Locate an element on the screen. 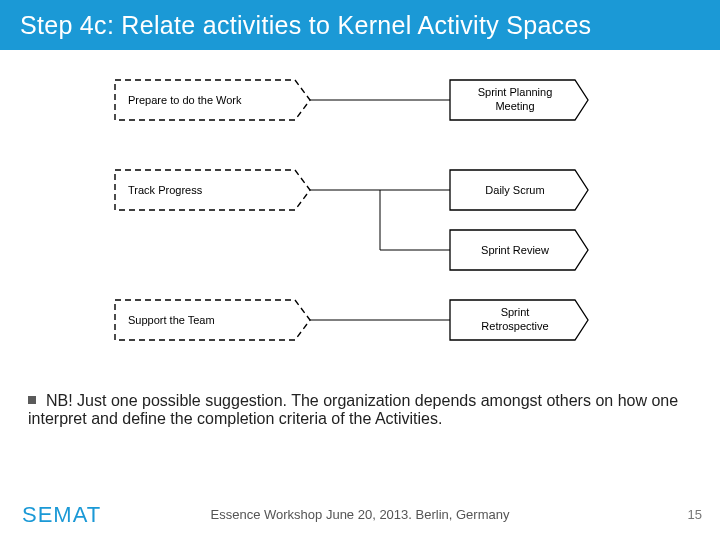 The width and height of the screenshot is (720, 540). activity-label: Daily Scrum is located at coordinates (514, 190).